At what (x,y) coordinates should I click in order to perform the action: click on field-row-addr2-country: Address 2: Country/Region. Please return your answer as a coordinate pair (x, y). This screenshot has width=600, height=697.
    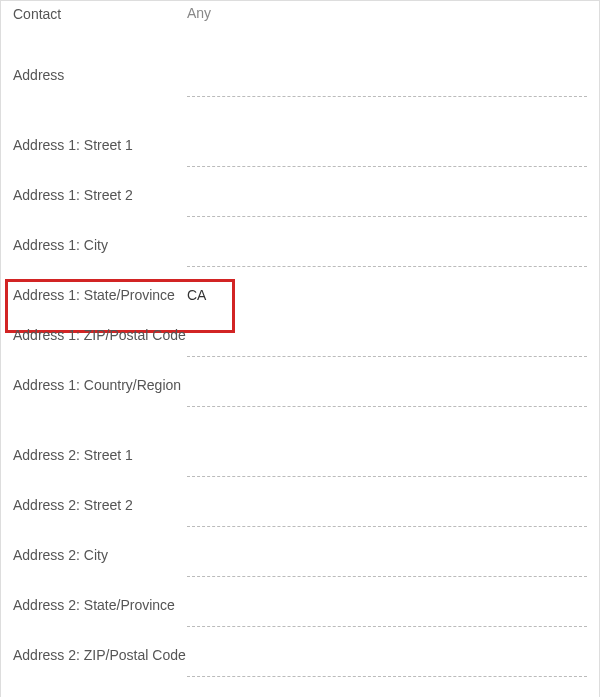
    Looking at the image, I should click on (300, 687).